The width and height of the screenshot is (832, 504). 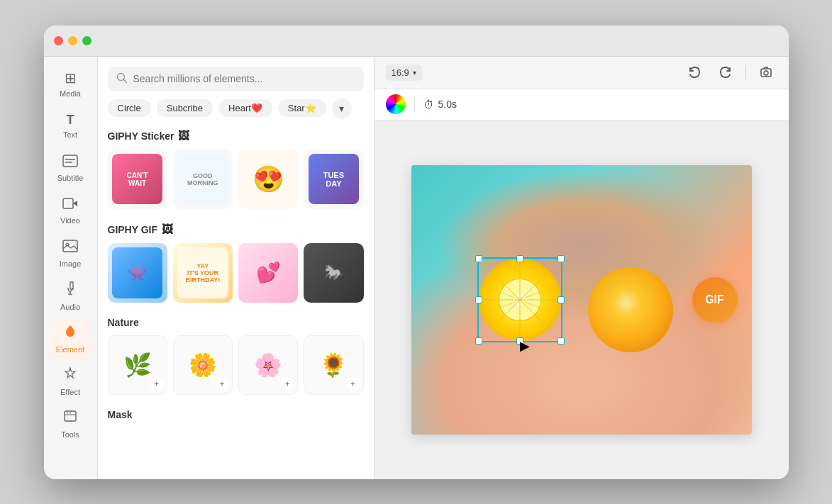 I want to click on handle-top-right, so click(x=561, y=259).